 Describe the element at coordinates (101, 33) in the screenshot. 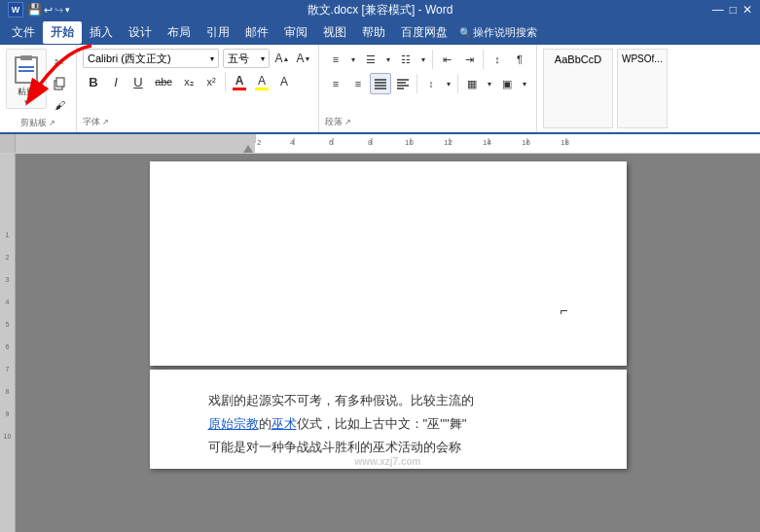

I see `menu-insert: 插入` at that location.